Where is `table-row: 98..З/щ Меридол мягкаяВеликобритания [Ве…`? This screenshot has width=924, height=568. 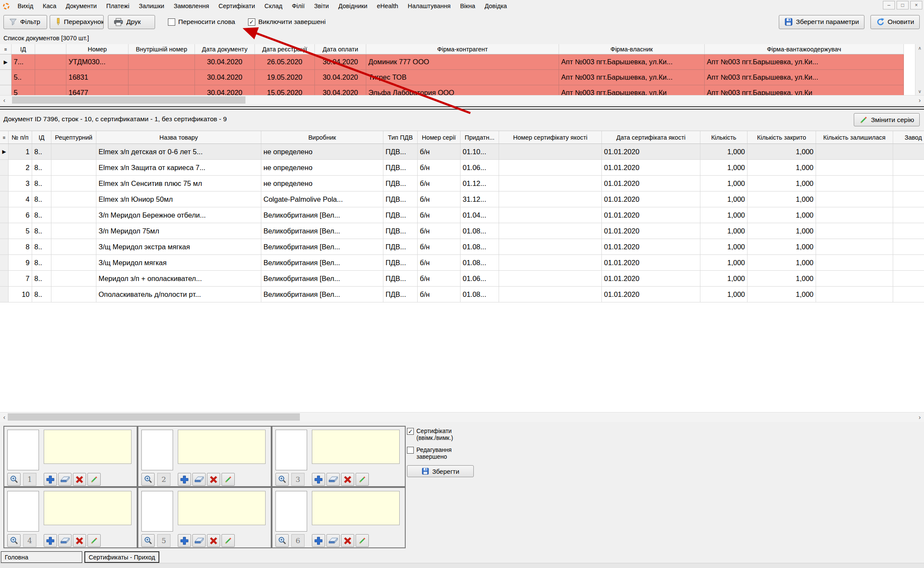 table-row: 98..З/щ Меридол мягкаяВеликобритания [Ве… is located at coordinates (462, 263).